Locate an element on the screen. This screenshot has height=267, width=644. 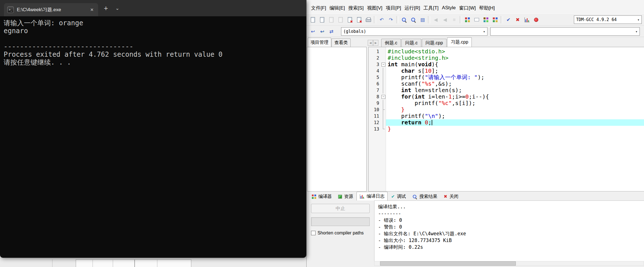
menu-item: 工具[T] is located at coordinates (431, 8).